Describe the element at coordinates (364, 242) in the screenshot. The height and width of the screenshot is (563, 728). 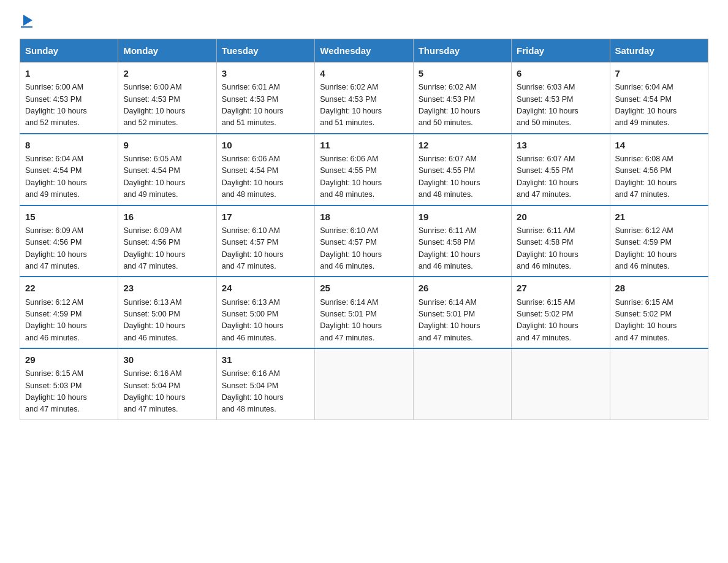
I see `week-row-3: 15Sunrise: 6:09 AMSunset: 4:56 PMDayligh…` at that location.